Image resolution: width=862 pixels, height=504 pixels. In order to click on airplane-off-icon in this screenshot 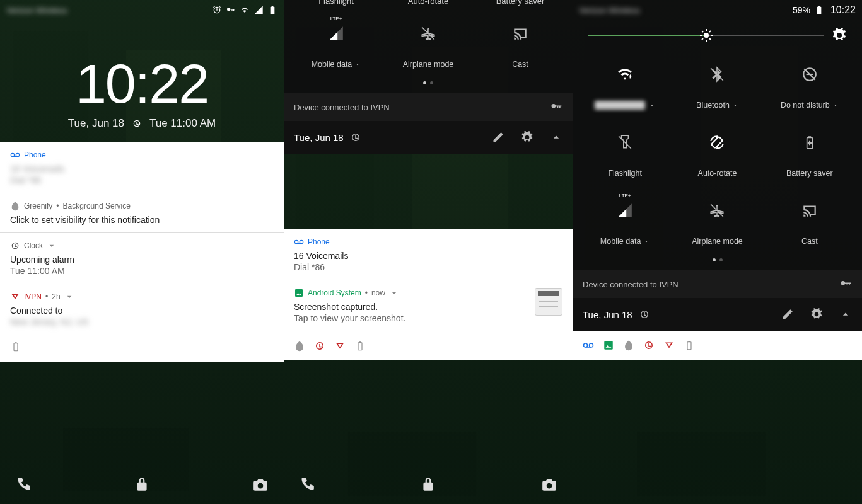, I will do `click(717, 210)`.